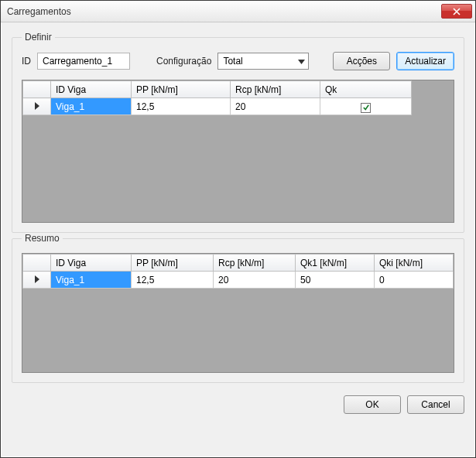  What do you see at coordinates (238, 271) in the screenshot?
I see `resumo-table: ID Viga PP [kN/m] Rcp [kN/m] Qk1 [kN/m] …` at bounding box center [238, 271].